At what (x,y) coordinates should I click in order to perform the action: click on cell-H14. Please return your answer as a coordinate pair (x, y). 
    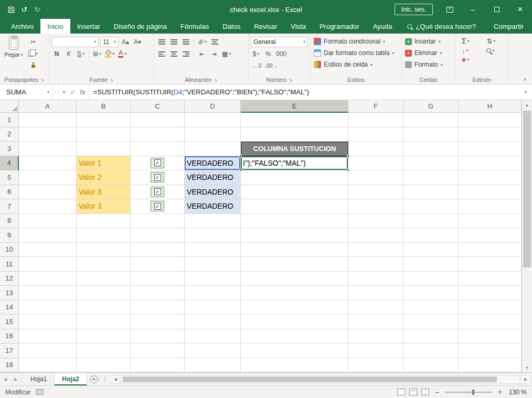
    Looking at the image, I should click on (490, 308).